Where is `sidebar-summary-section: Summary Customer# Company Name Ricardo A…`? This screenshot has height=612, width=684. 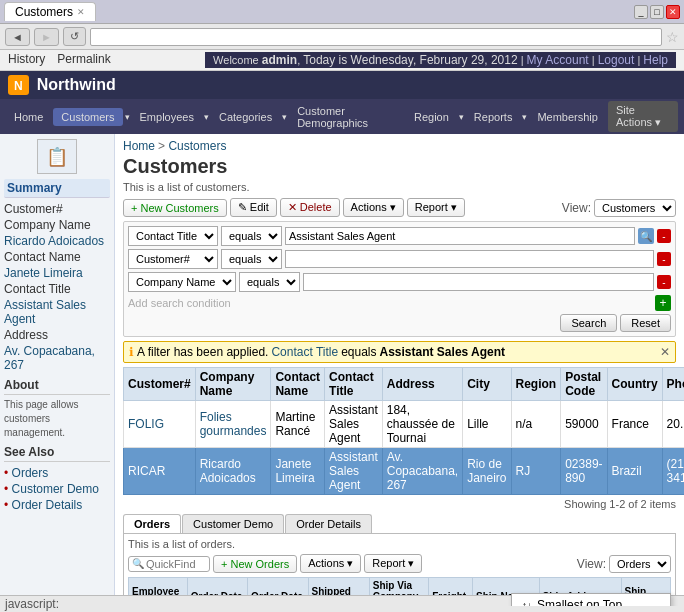
sidebar-summary-section: Summary Customer# Company Name Ricardo A… is located at coordinates (57, 276).